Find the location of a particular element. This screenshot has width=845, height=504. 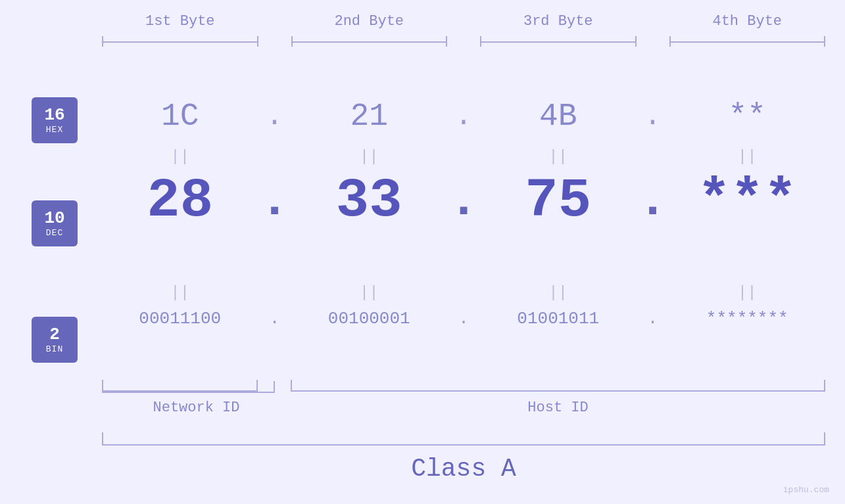

hex-badge-number: 16 is located at coordinates (54, 116).